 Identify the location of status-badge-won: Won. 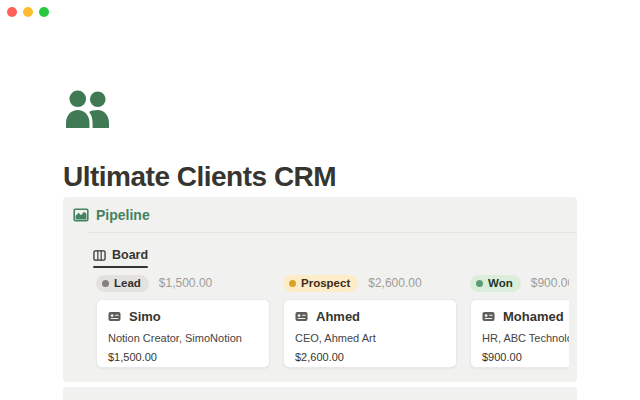
(496, 284).